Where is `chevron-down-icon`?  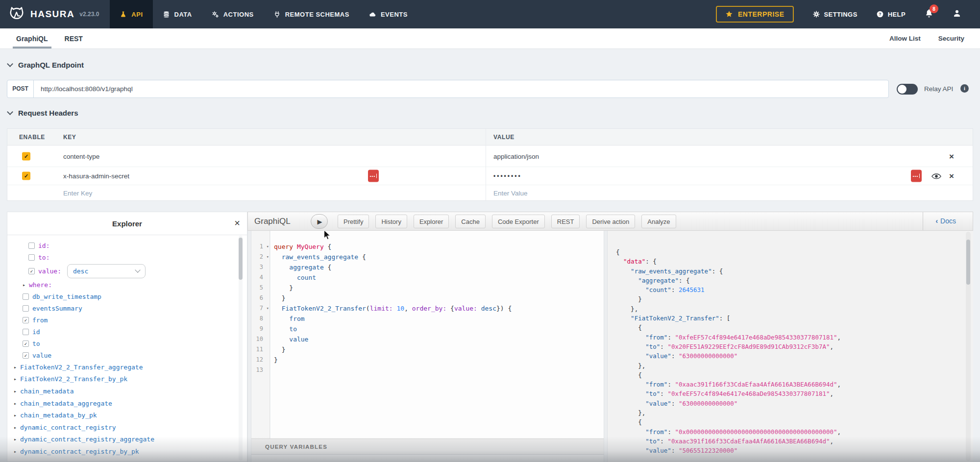
chevron-down-icon is located at coordinates (10, 112).